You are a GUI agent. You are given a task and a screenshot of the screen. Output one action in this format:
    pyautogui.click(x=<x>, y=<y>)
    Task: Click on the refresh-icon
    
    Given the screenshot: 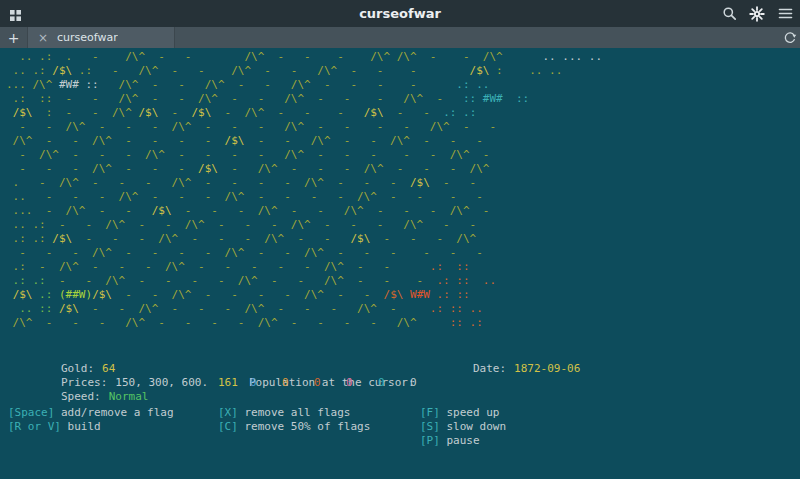 What is the action you would take?
    pyautogui.click(x=790, y=38)
    